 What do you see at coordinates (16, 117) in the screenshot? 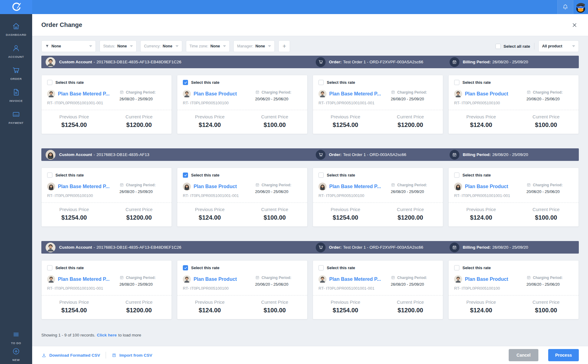
I see `sidebar-item-payment: PAYMENT` at bounding box center [16, 117].